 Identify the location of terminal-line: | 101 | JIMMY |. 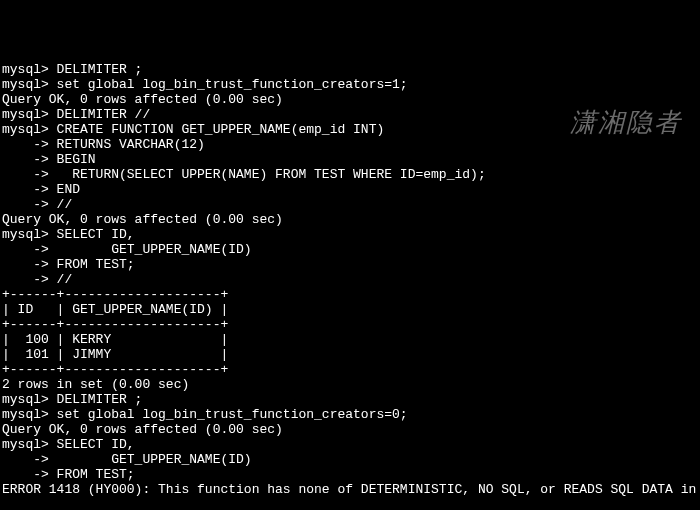
(351, 354).